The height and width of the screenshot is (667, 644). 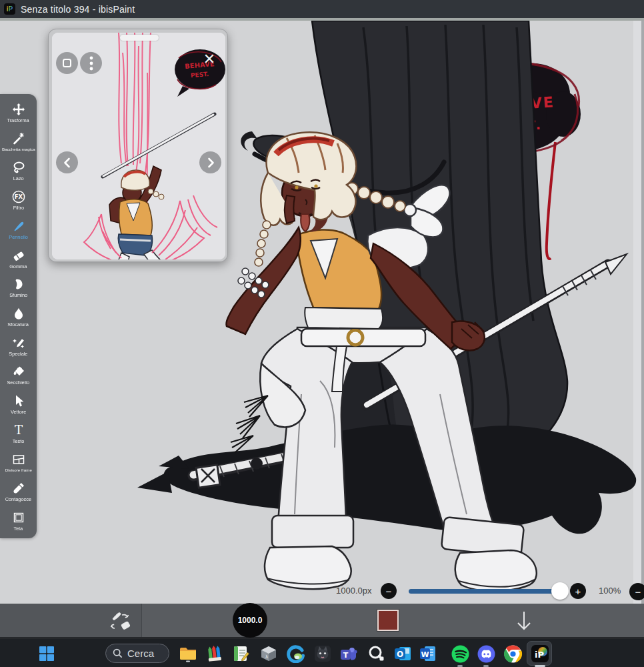 What do you see at coordinates (354, 591) in the screenshot?
I see `brush-size-label: 1000.0px` at bounding box center [354, 591].